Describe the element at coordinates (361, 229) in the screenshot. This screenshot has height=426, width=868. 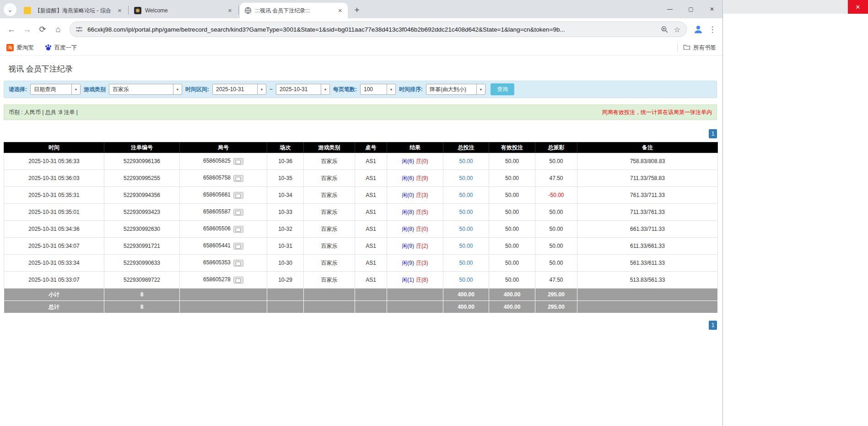
I see `table-row: 2025-10-31 05:34:36 522930992630 6586055…` at that location.